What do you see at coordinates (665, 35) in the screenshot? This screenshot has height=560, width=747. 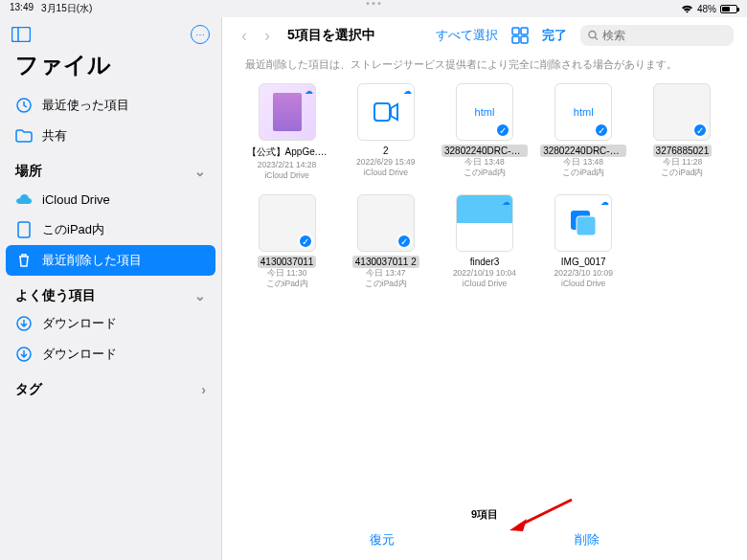 I see `search-input` at bounding box center [665, 35].